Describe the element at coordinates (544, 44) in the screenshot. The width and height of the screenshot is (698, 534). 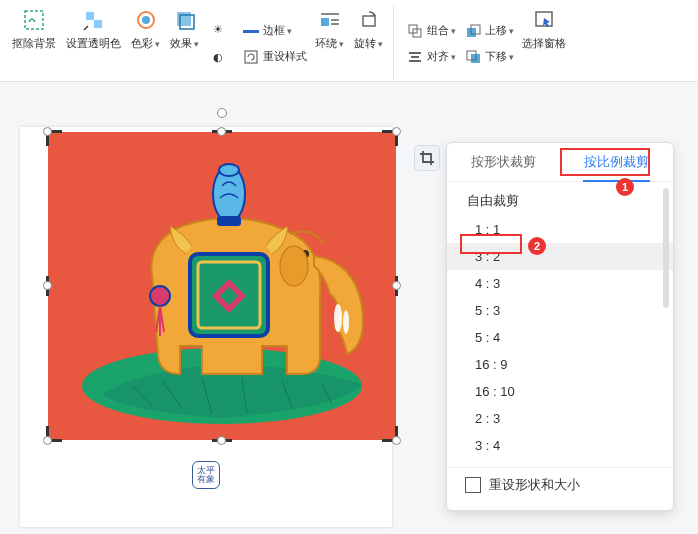
I see `select-pane-button: 选择窗格` at that location.